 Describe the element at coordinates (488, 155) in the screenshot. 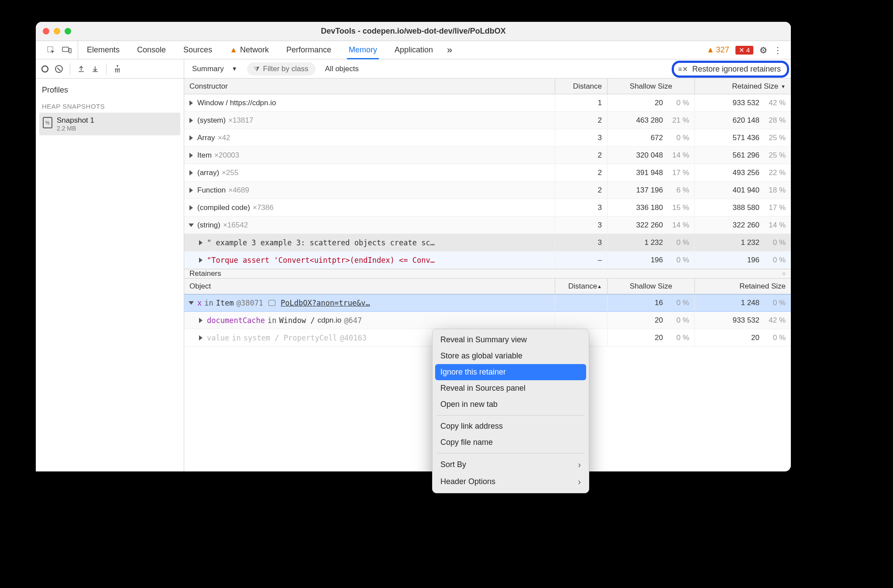

I see `table-row: Item ×200032320 04814 %561 29625 %` at that location.